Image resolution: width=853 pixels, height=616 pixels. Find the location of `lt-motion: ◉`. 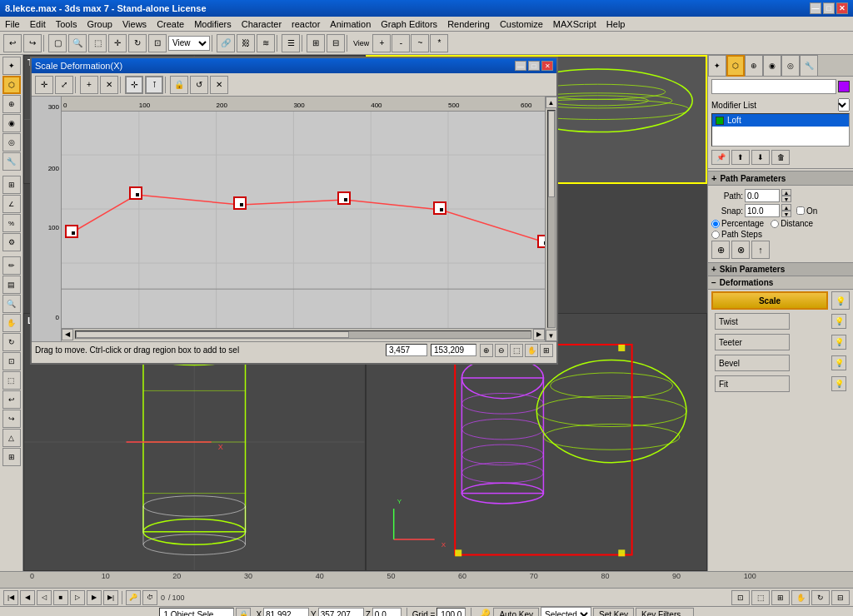

lt-motion: ◉ is located at coordinates (12, 123).